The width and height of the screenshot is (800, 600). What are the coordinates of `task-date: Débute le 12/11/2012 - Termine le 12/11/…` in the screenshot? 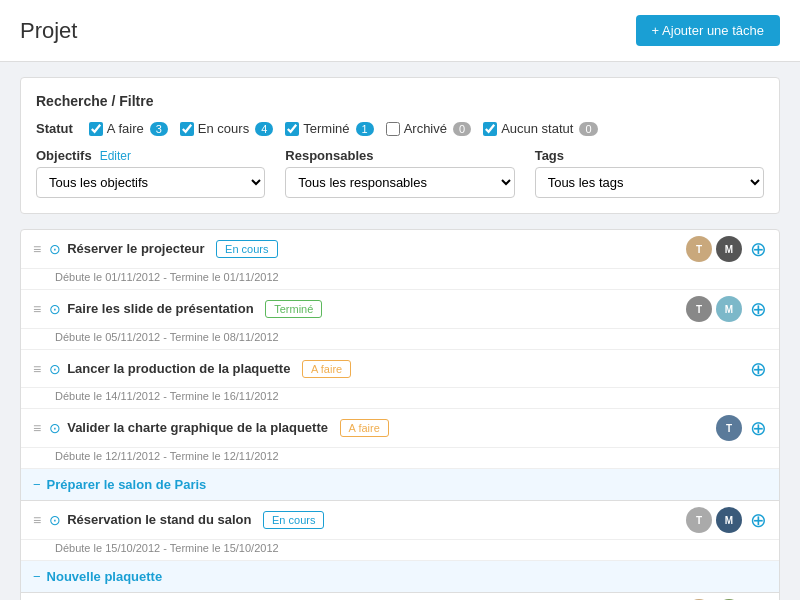 It's located at (400, 458).